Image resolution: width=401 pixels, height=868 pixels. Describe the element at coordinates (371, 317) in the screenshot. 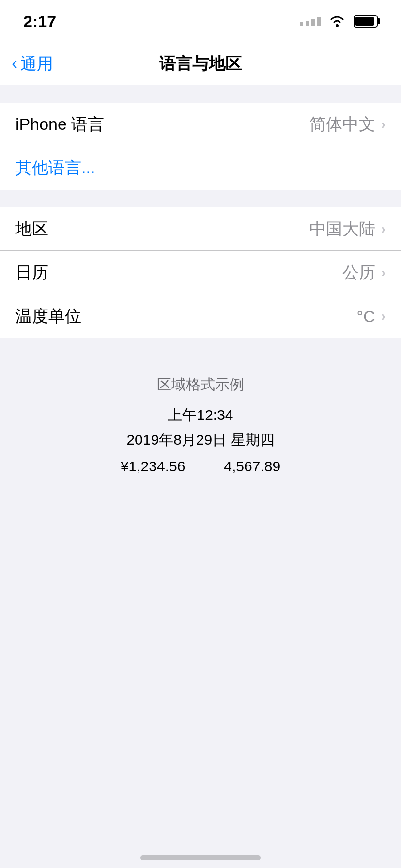

I see `temperature-value-container: °C ›` at that location.